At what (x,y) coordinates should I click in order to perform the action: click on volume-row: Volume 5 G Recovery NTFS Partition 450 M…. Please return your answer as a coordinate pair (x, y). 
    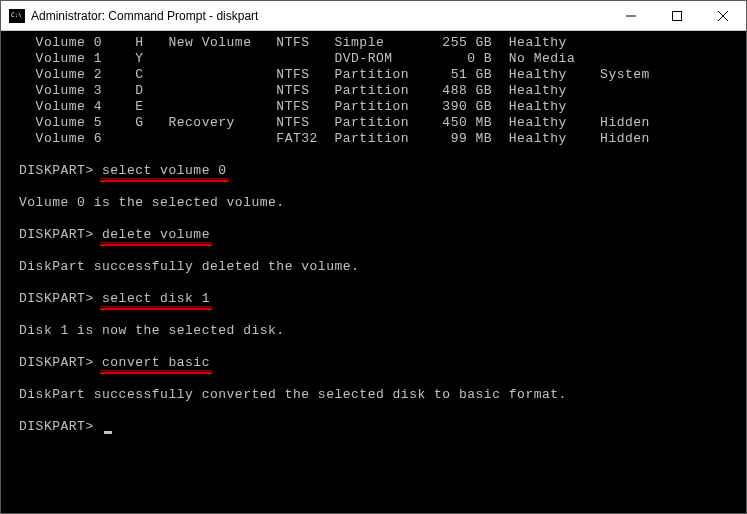
    Looking at the image, I should click on (382, 123).